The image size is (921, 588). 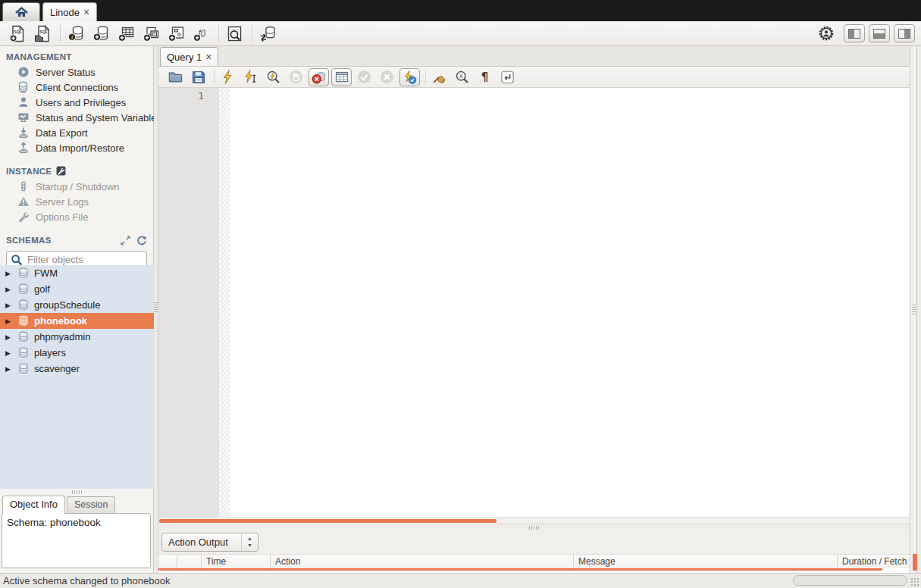 I want to click on schema-row-phonebook: ▶ phonebook, so click(x=77, y=321).